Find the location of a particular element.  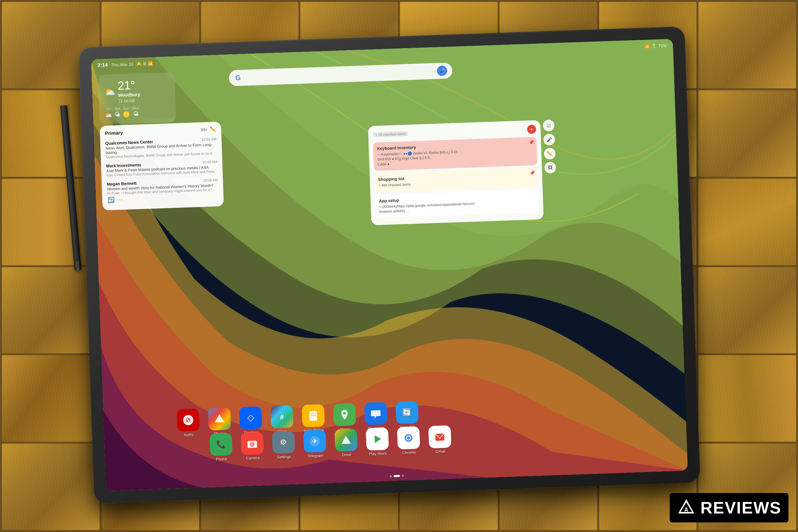

settings-icon: ⚙ is located at coordinates (284, 442).